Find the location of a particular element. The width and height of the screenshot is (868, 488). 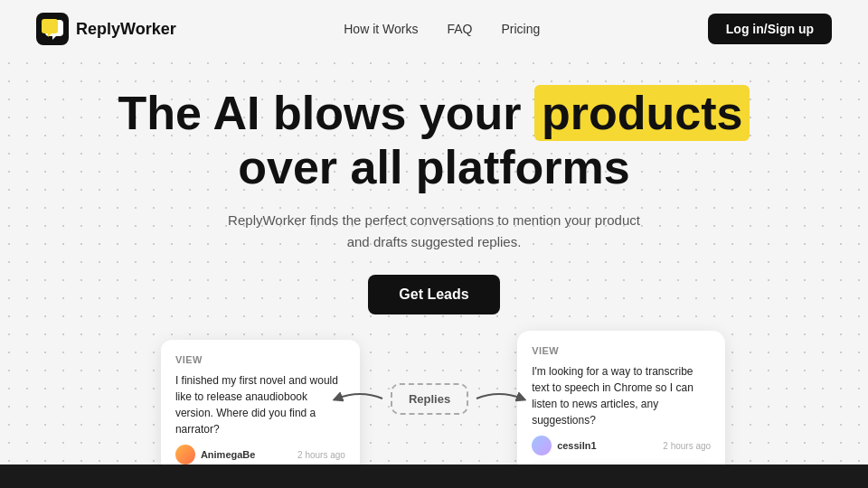

card-right-view-label: View is located at coordinates (621, 351).